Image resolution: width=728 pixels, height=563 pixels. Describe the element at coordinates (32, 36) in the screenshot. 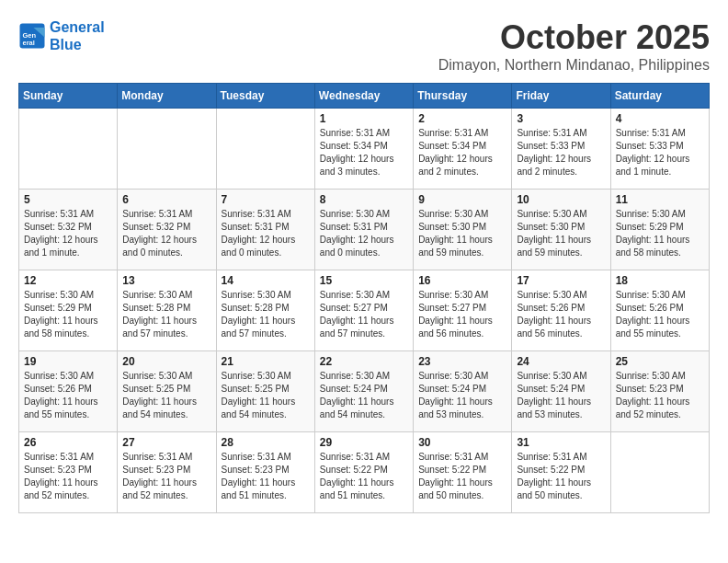

I see `logo-icon: Gen eral` at that location.